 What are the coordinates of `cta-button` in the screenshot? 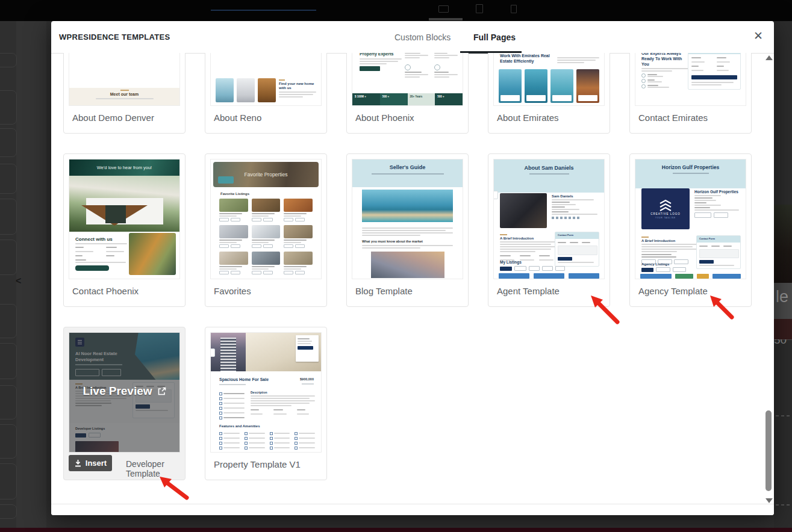 It's located at (370, 69).